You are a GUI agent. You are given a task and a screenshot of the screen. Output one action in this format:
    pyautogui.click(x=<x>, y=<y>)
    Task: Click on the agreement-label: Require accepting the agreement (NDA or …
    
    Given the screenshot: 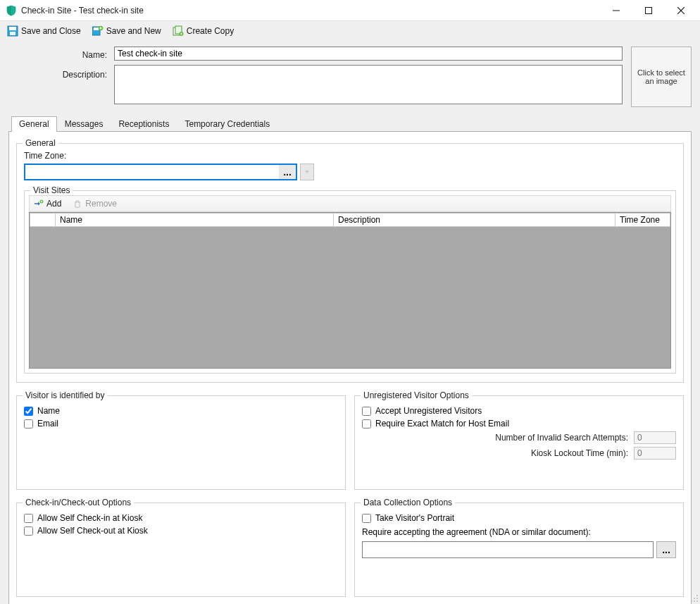 What is the action you would take?
    pyautogui.click(x=476, y=532)
    